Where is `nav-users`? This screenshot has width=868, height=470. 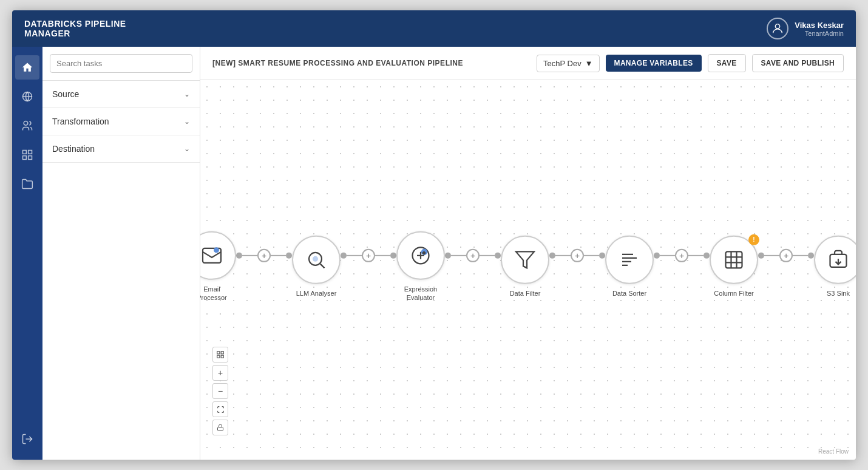
nav-users is located at coordinates (27, 126).